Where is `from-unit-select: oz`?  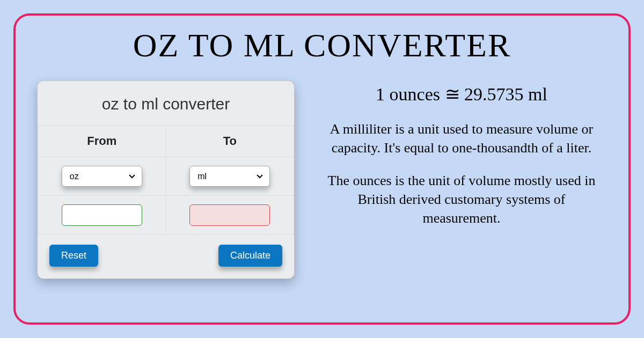
from-unit-select: oz is located at coordinates (102, 176).